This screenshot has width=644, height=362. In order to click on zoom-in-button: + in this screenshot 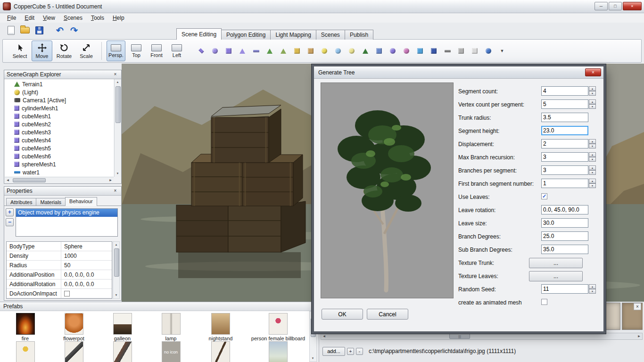, I will do `click(351, 352)`.